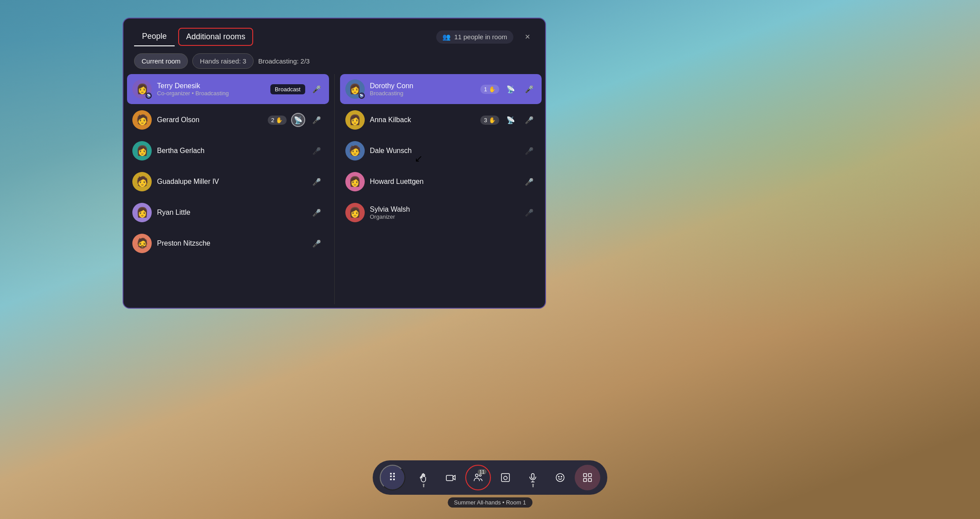 The width and height of the screenshot is (980, 519). I want to click on avatar-ryan: 👩, so click(142, 213).